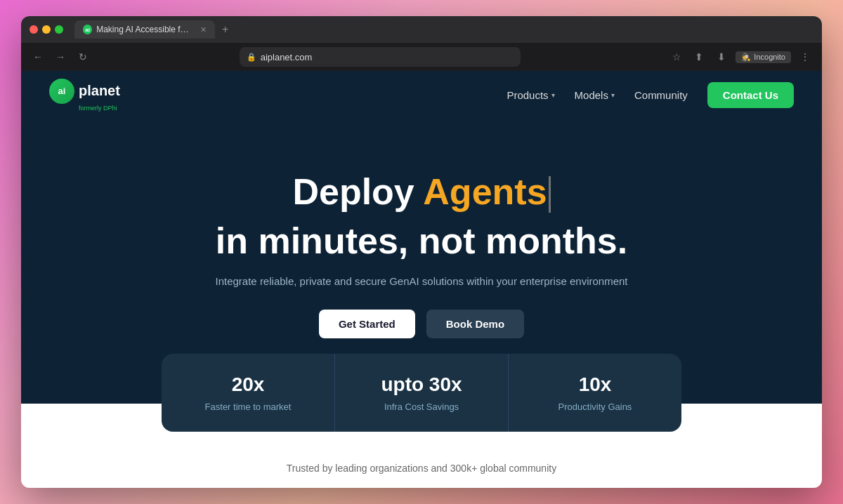 This screenshot has height=504, width=843. I want to click on stat-item-cost: upto 30x Infra Cost Savings, so click(422, 393).